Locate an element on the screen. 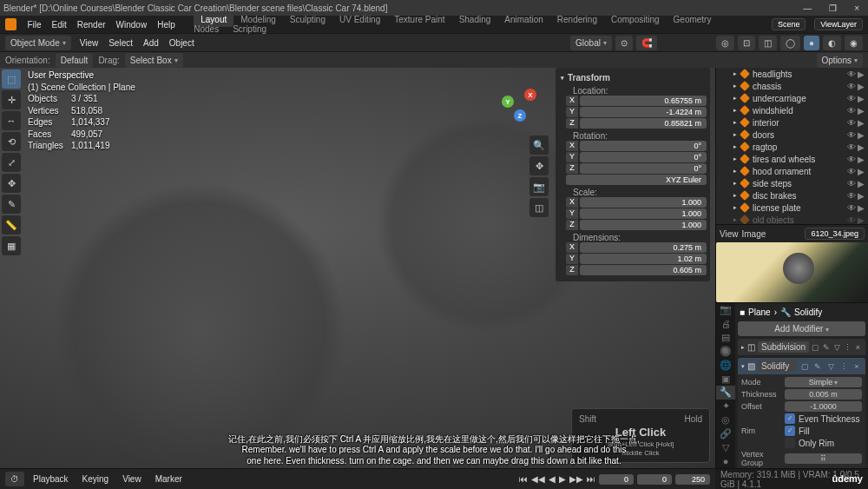 Image resolution: width=868 pixels, height=489 pixels. rot-z: 0° is located at coordinates (643, 169).